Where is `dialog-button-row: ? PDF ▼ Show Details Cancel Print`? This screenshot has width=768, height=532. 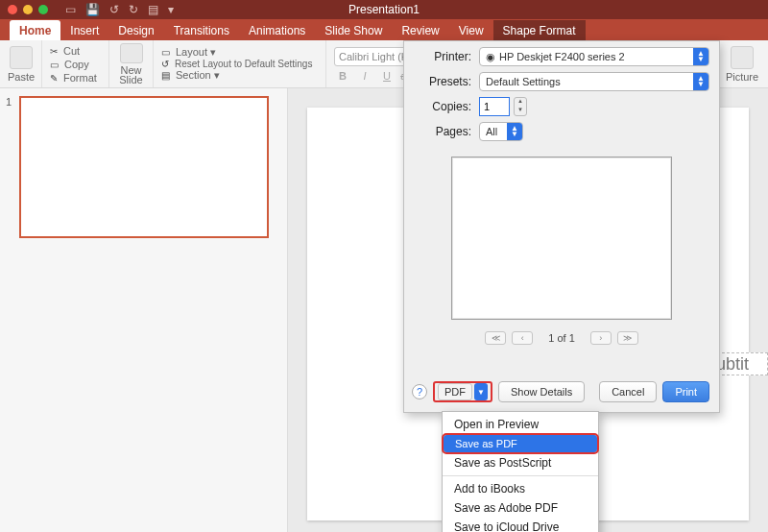
dialog-button-row: ? PDF ▼ Show Details Cancel Print is located at coordinates (561, 392).